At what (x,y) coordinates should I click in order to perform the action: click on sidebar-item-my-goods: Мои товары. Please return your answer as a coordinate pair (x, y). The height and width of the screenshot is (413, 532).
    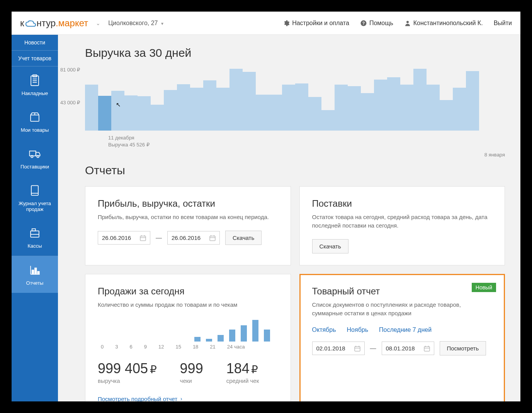
    Looking at the image, I should click on (35, 121).